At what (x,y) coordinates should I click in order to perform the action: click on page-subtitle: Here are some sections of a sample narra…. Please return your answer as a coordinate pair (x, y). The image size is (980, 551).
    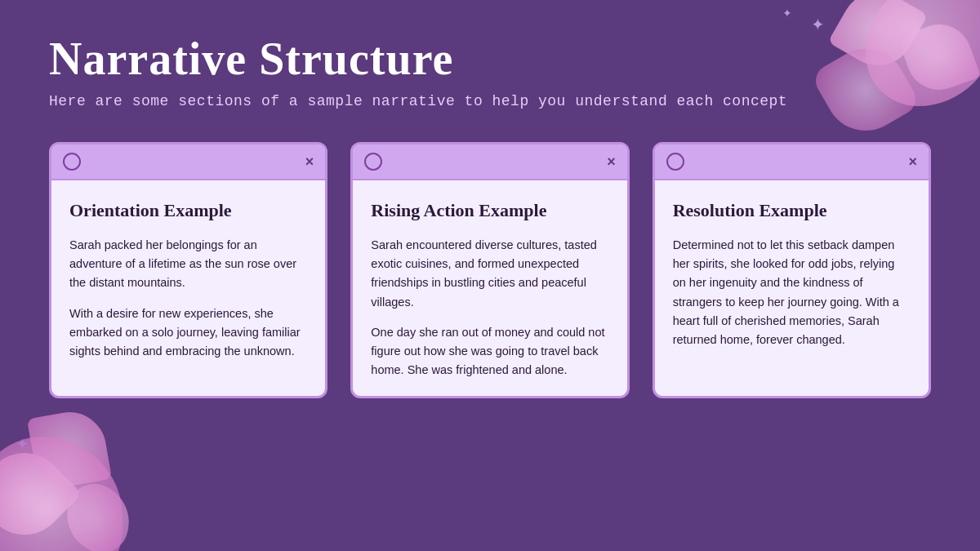
    Looking at the image, I should click on (490, 101).